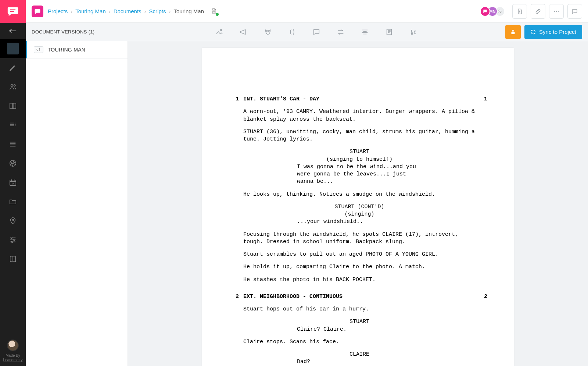 This screenshot has width=588, height=366. What do you see at coordinates (13, 221) in the screenshot?
I see `rail-location` at bounding box center [13, 221].